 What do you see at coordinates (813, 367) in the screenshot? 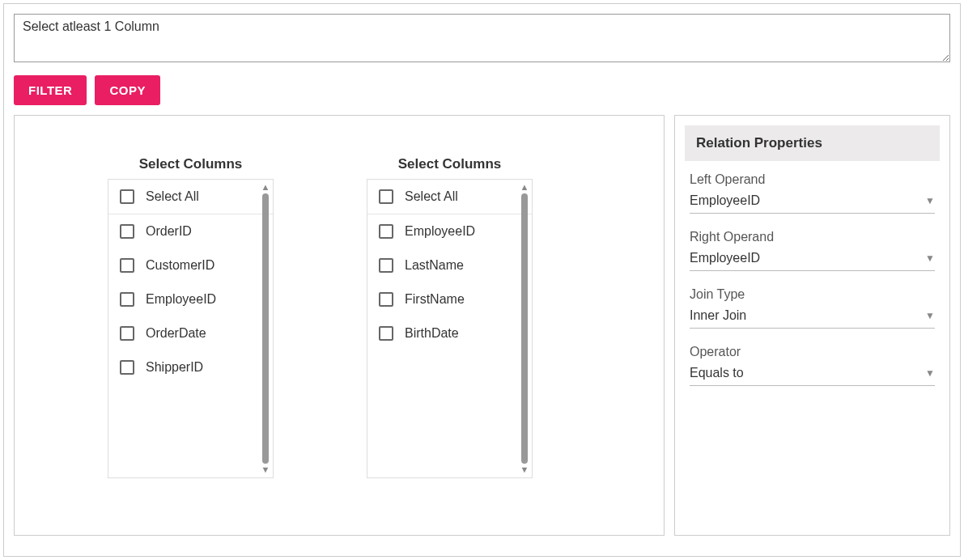
I see `operator-field: Operator Equals to ▼` at bounding box center [813, 367].